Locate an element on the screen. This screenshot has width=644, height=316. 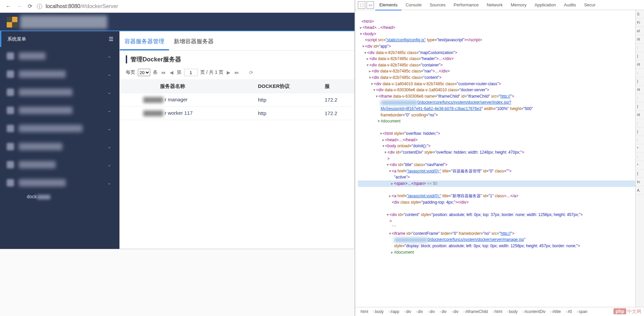
inspect-icon: ⬚ is located at coordinates (362, 5).